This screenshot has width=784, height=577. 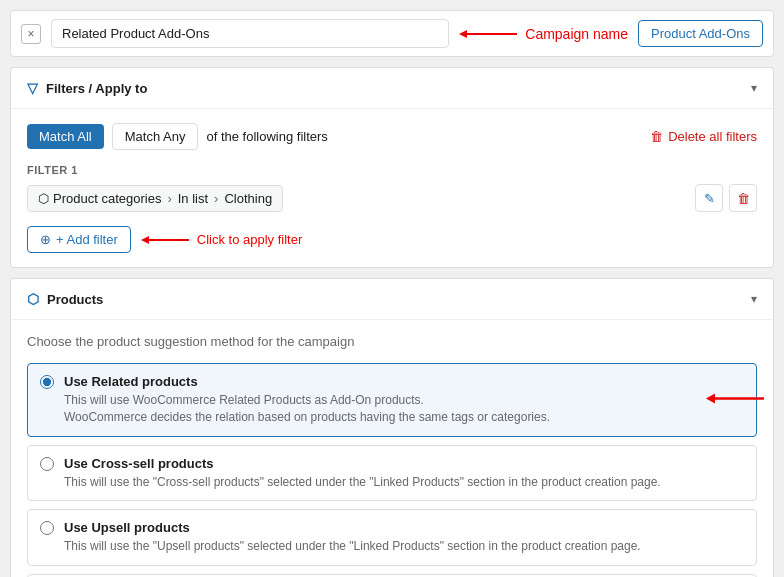 What do you see at coordinates (156, 136) in the screenshot?
I see `match-any-button: Match Any` at bounding box center [156, 136].